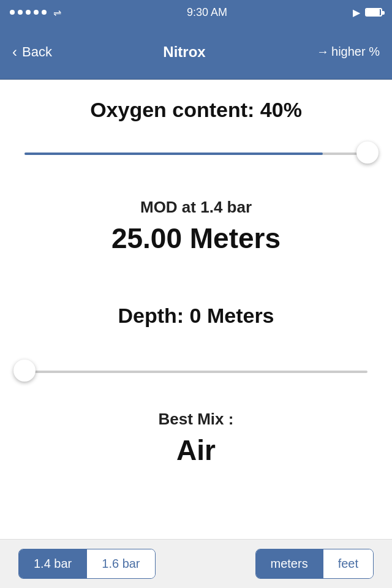 The width and height of the screenshot is (392, 588). Describe the element at coordinates (196, 238) in the screenshot. I see `mod-value: 25.00 Meters` at that location.